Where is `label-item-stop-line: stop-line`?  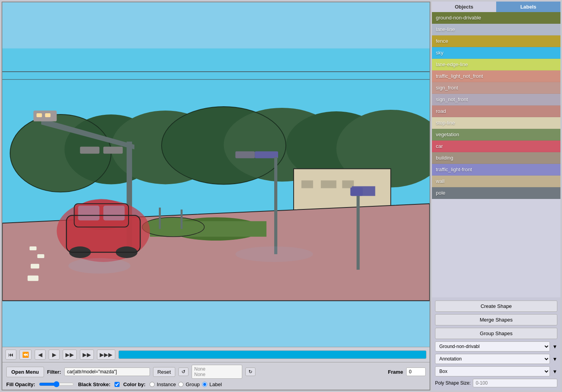
label-item-stop-line: stop-line is located at coordinates (496, 123).